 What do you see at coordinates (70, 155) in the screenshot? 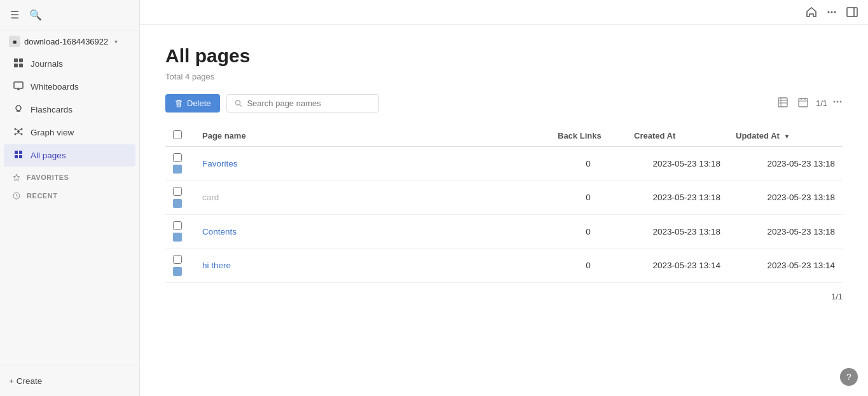
I see `sidebar-item-all-pages: All pages` at bounding box center [70, 155].